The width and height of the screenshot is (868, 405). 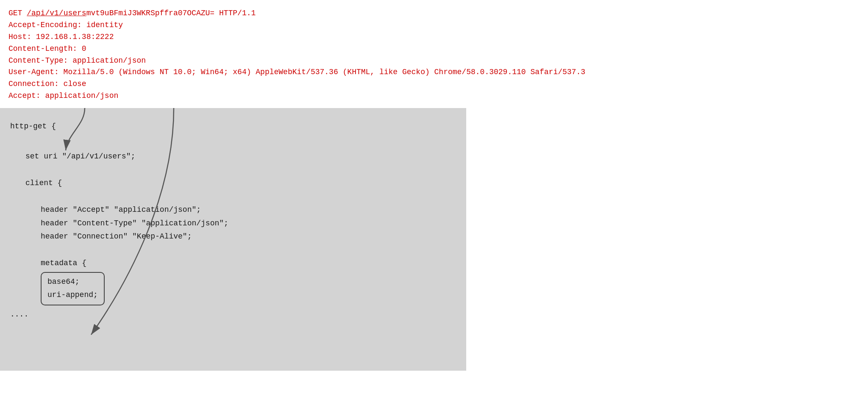 What do you see at coordinates (248, 288) in the screenshot?
I see `metadata-box: base64; uri-append;` at bounding box center [248, 288].